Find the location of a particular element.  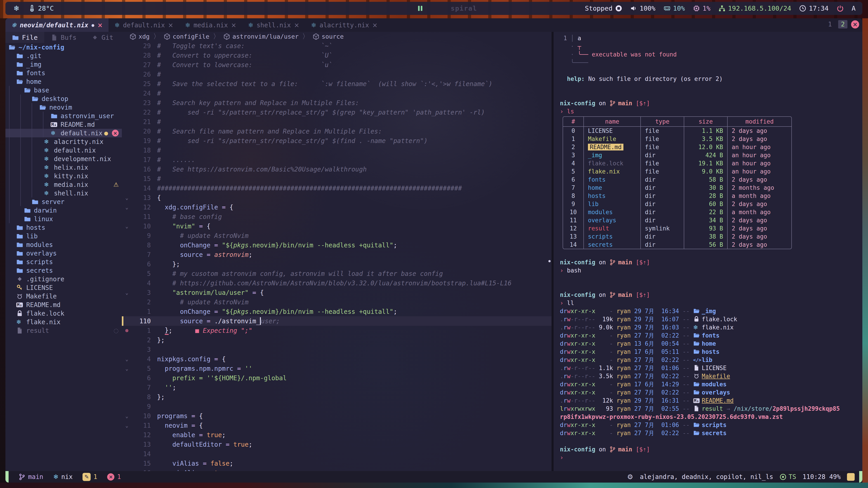

window-separator is located at coordinates (553, 252).